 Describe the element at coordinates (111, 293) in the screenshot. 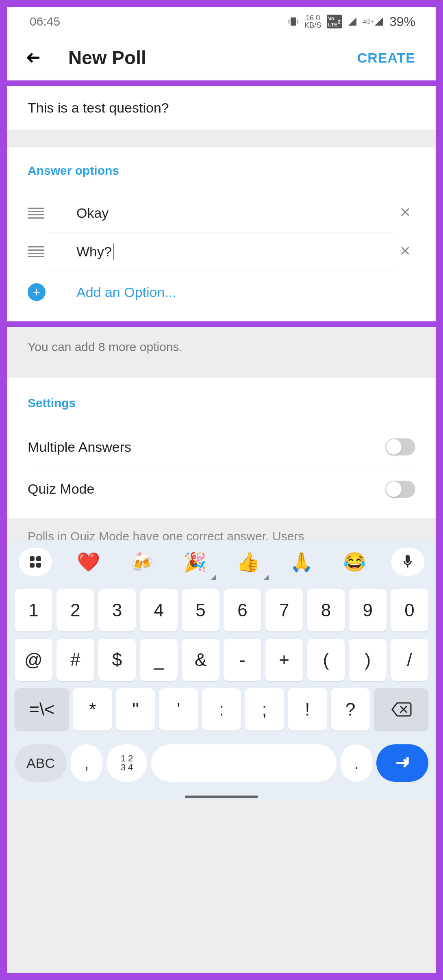

I see `add-option-label: Add an Option...` at that location.